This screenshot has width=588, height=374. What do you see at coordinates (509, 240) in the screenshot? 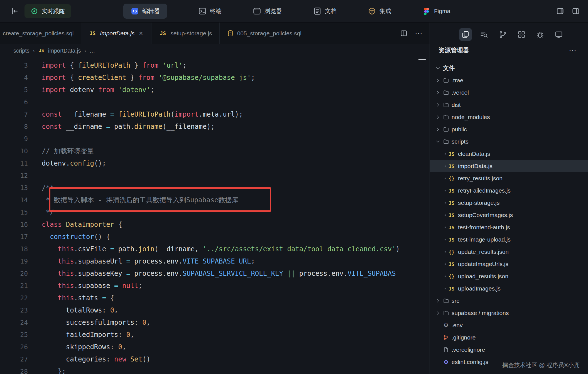
I see `tree-item-test-image-upload.js: JStest-image-upload.js` at bounding box center [509, 240].